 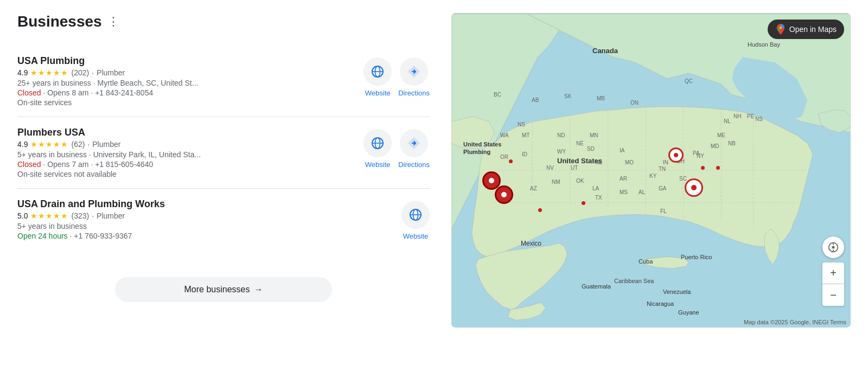 What do you see at coordinates (833, 295) in the screenshot?
I see `zoom-out-button: −` at bounding box center [833, 295].